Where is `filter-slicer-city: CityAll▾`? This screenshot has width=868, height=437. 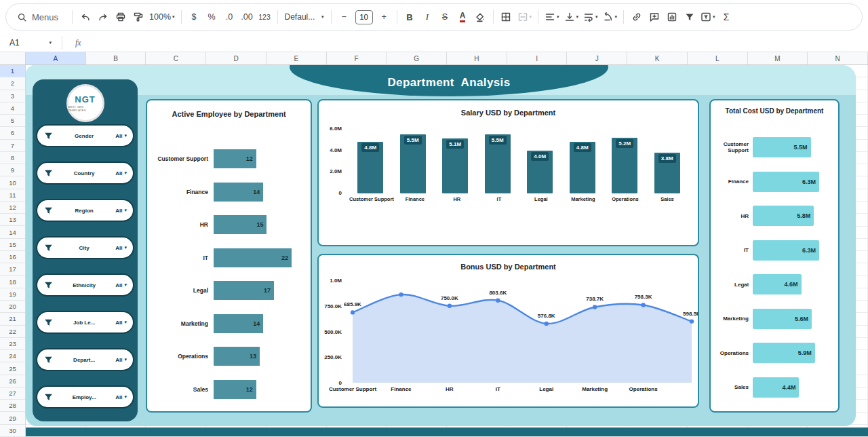 filter-slicer-city: CityAll▾ is located at coordinates (85, 248).